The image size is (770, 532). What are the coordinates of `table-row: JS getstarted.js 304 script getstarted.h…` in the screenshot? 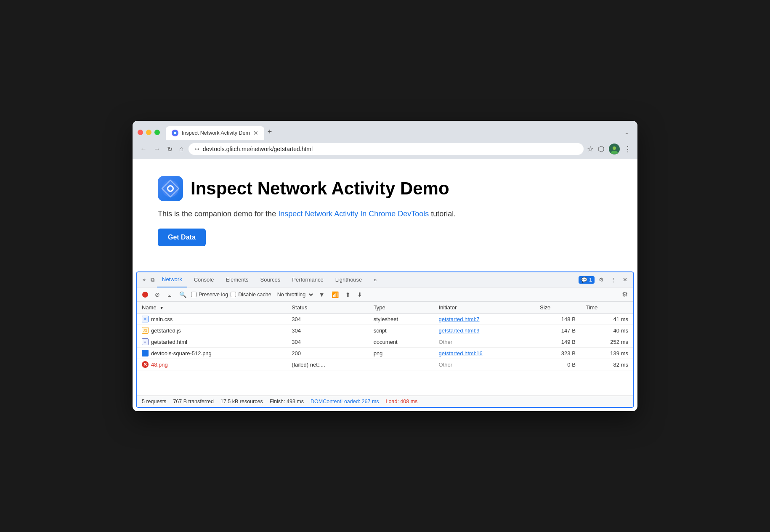 It's located at (385, 331).